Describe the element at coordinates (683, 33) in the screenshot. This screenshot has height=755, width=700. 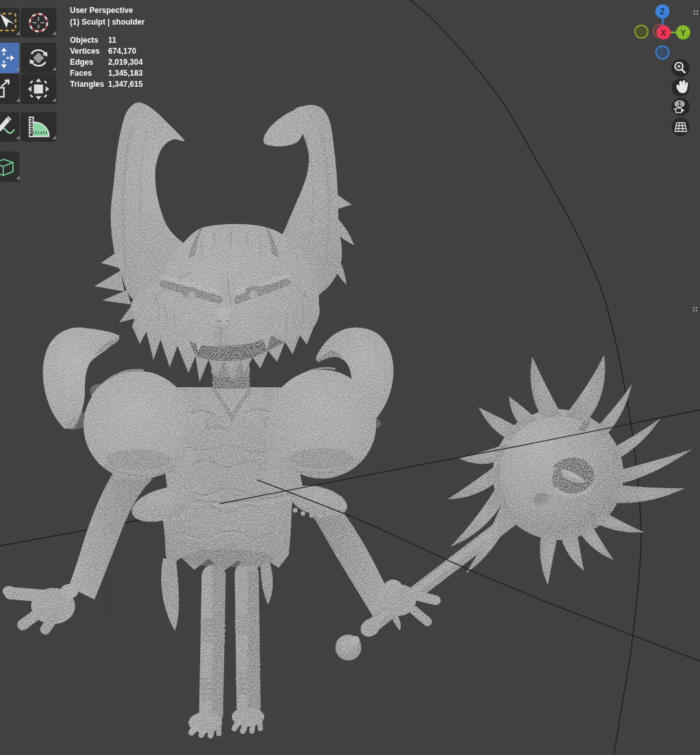
I see `svg-text: Y` at that location.